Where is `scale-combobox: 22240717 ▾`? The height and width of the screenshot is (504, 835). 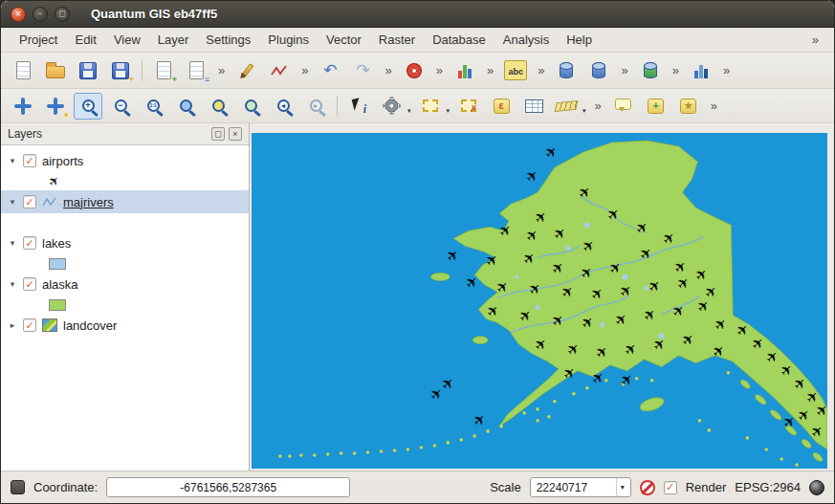 scale-combobox: 22240717 ▾ is located at coordinates (581, 488).